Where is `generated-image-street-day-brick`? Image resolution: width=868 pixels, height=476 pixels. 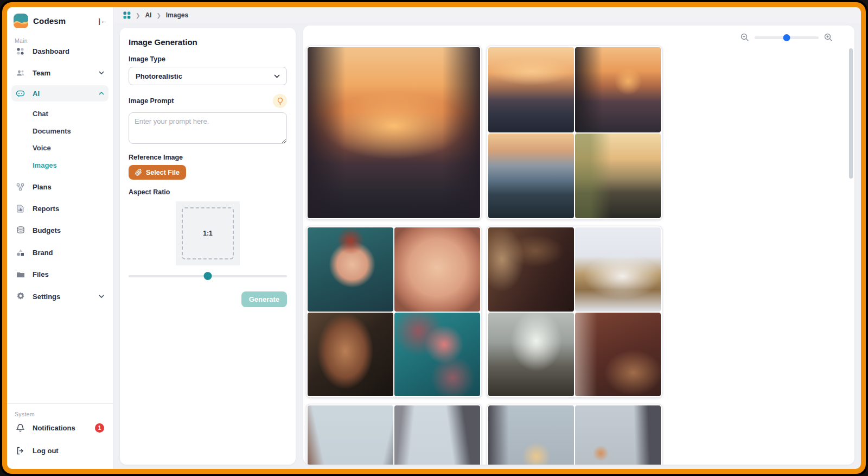
generated-image-street-day-brick is located at coordinates (350, 435).